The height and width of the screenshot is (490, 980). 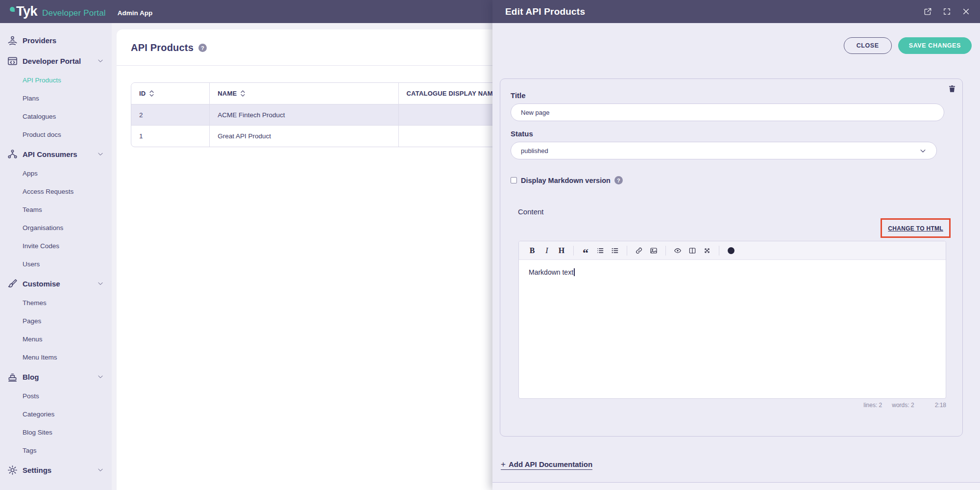 I want to click on table-cell: 1, so click(x=171, y=136).